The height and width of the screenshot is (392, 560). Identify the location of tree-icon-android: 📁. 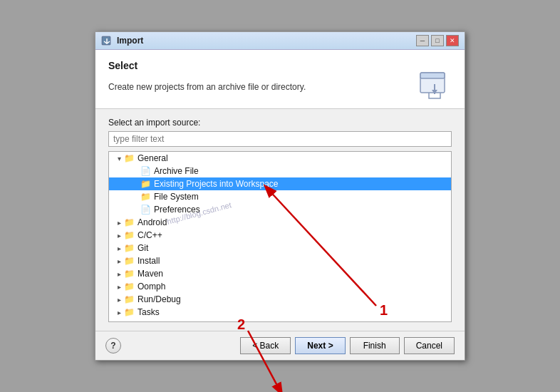
(130, 222).